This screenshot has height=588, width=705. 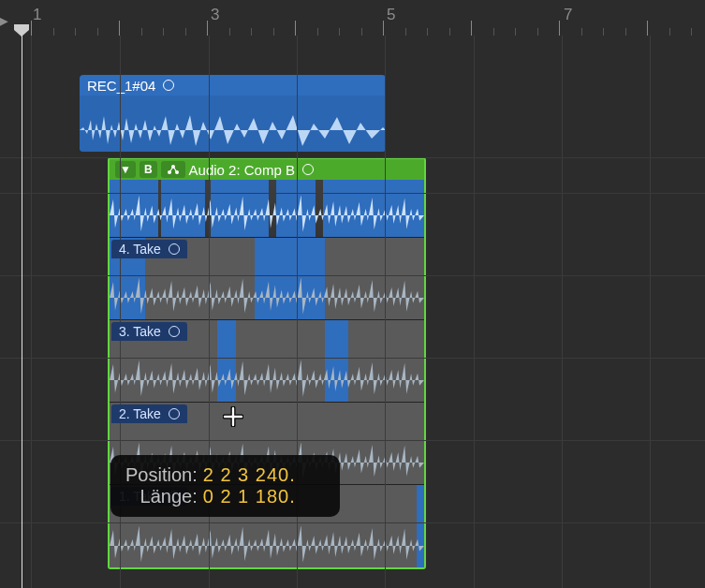 I want to click on quick-swipe-icon, so click(x=173, y=169).